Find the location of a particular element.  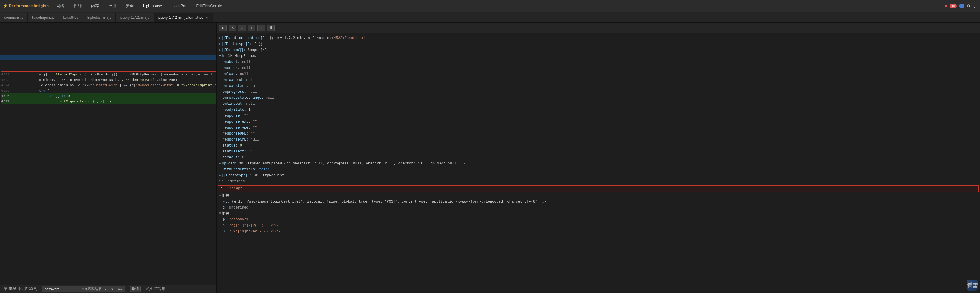

menu-item-lighthouse: Lighthouse is located at coordinates (153, 6).